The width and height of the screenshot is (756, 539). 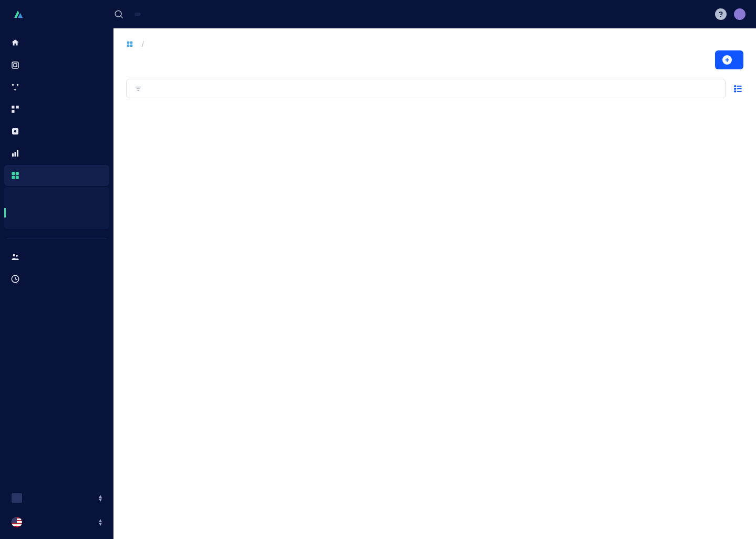 I want to click on filter-input, so click(x=433, y=88).